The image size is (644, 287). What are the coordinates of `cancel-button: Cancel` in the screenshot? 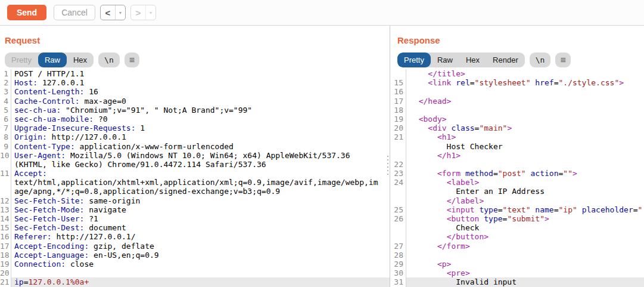 It's located at (74, 13).